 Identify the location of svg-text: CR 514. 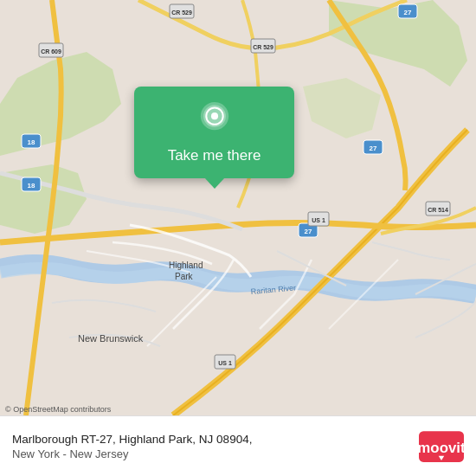
(438, 209).